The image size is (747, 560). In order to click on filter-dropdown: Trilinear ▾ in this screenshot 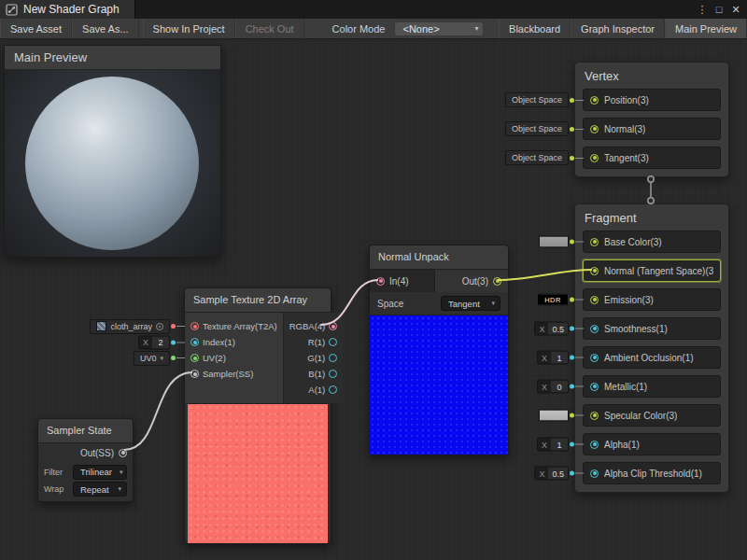, I will do `click(100, 472)`.